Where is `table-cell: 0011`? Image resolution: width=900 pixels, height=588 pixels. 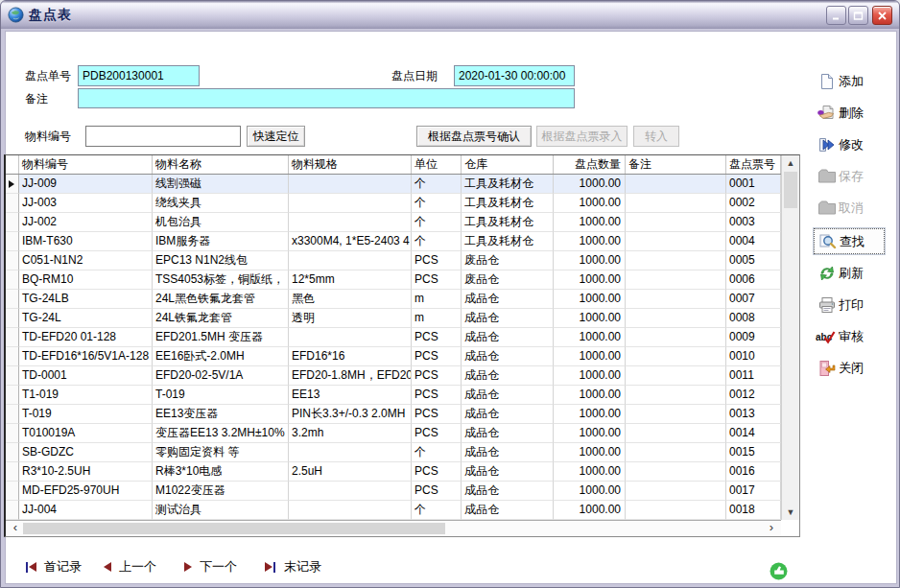
table-cell: 0011 is located at coordinates (754, 376).